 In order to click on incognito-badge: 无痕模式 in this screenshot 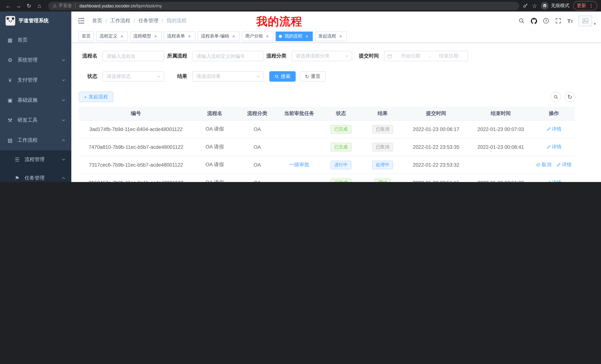, I will do `click(555, 6)`.